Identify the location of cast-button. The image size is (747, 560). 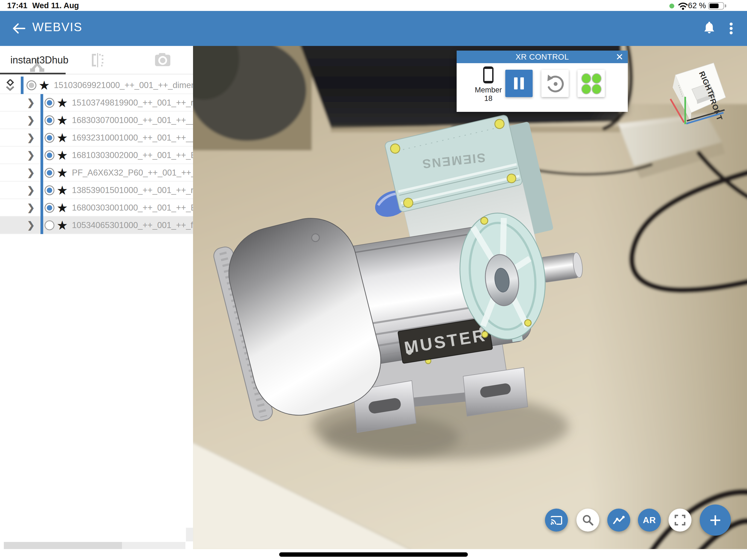
(557, 520).